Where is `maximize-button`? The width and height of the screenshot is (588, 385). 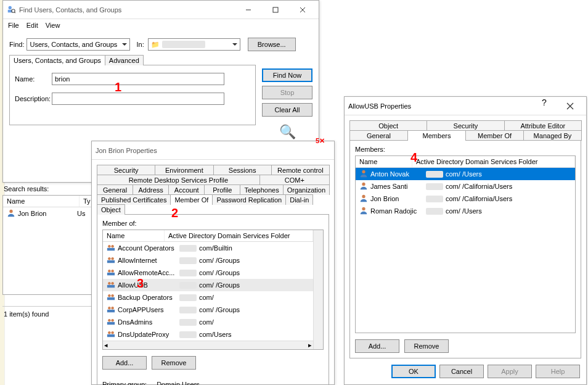
maximize-button is located at coordinates (276, 10).